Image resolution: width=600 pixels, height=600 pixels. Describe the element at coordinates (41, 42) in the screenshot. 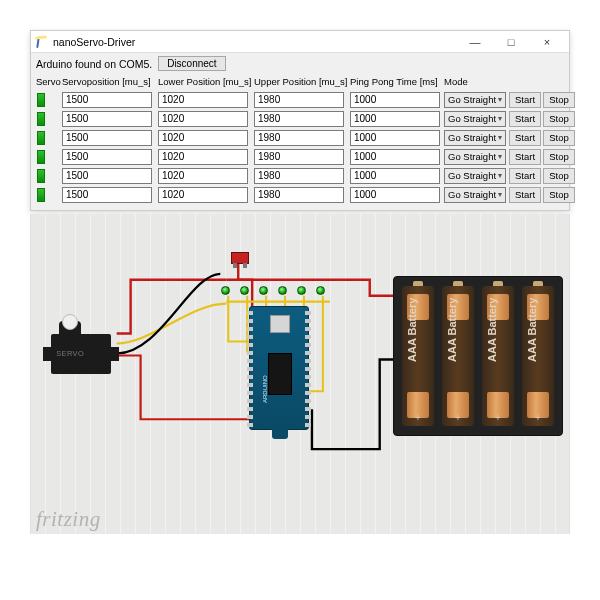

I see `tk-feather-icon` at that location.